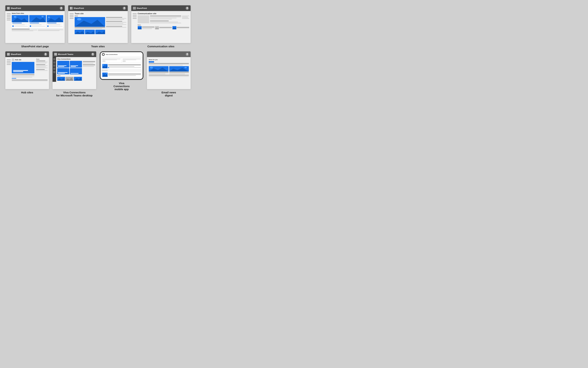 The image size is (588, 368). What do you see at coordinates (75, 94) in the screenshot?
I see `card-label-viva-teams: Viva Connections for Microsoft Teams des…` at bounding box center [75, 94].